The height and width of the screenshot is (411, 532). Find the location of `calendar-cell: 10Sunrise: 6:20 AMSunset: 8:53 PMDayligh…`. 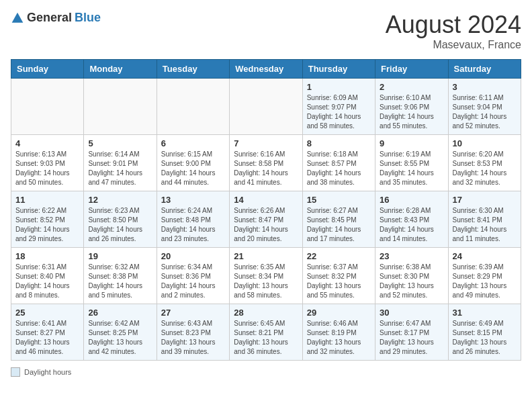

calendar-cell: 10Sunrise: 6:20 AMSunset: 8:53 PMDayligh… is located at coordinates (484, 163).